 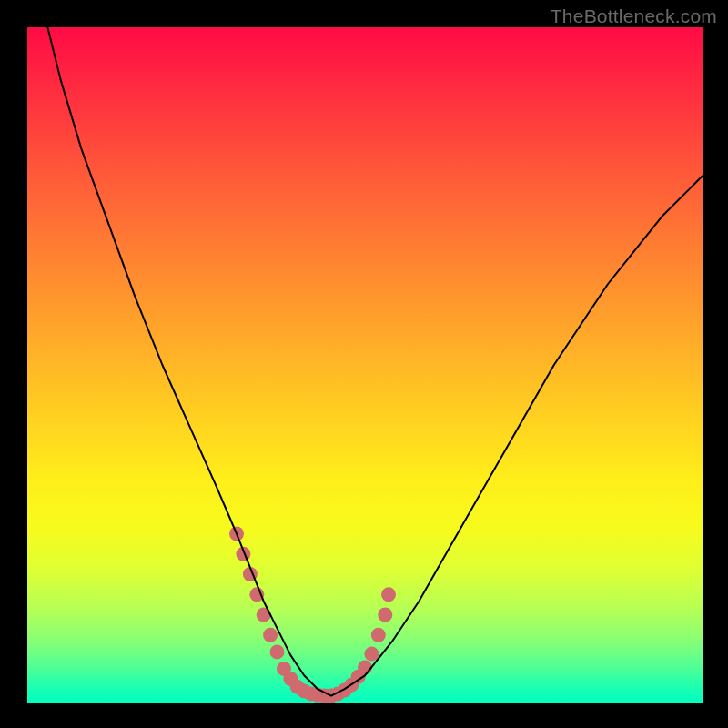 I want to click on marker-layer, so click(x=313, y=615).